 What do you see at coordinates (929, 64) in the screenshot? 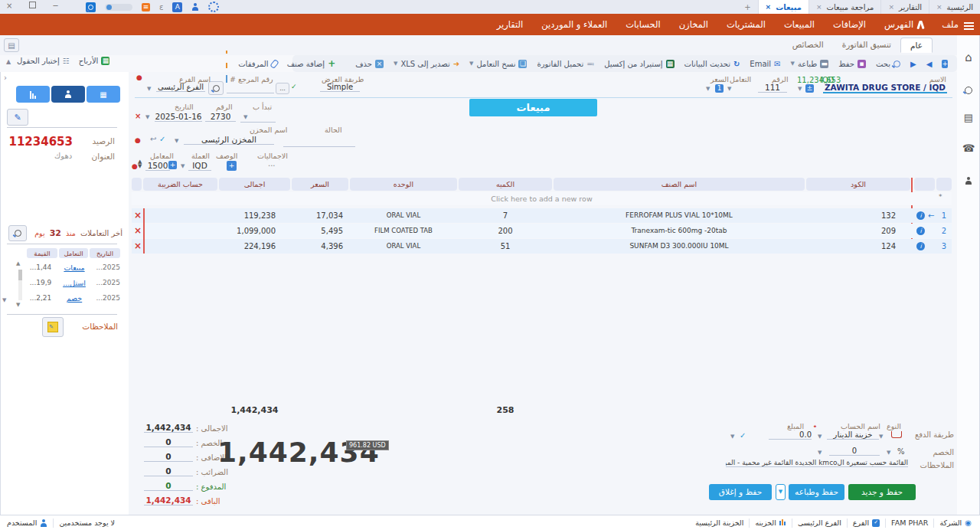
I see `nav-next-icon: ◀` at bounding box center [929, 64].